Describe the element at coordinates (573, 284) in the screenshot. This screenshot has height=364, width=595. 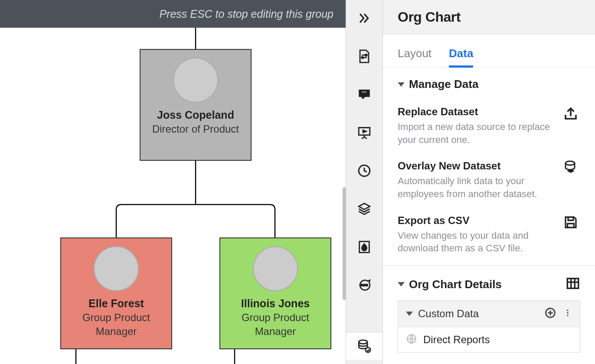
I see `table-columns-icon` at that location.